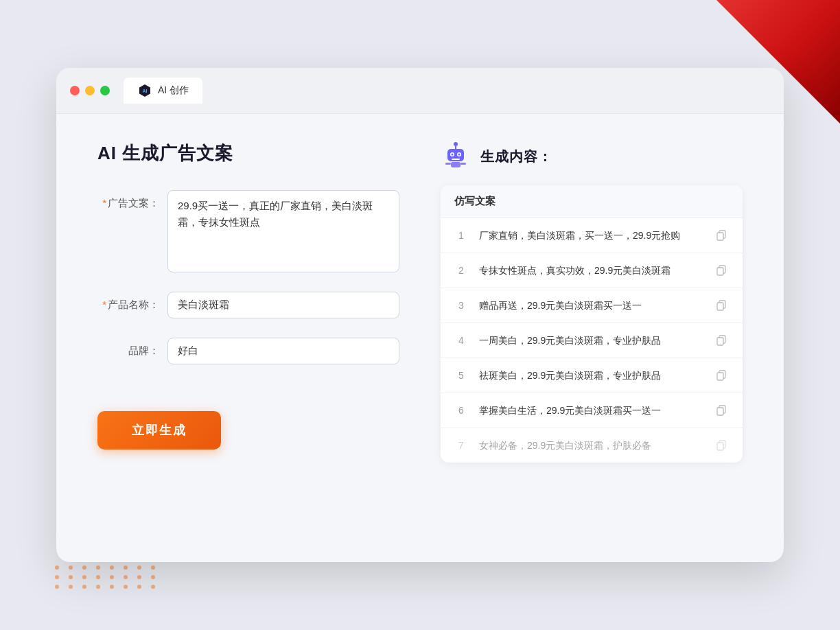  Describe the element at coordinates (128, 347) in the screenshot. I see `brand-label: 品牌：` at that location.